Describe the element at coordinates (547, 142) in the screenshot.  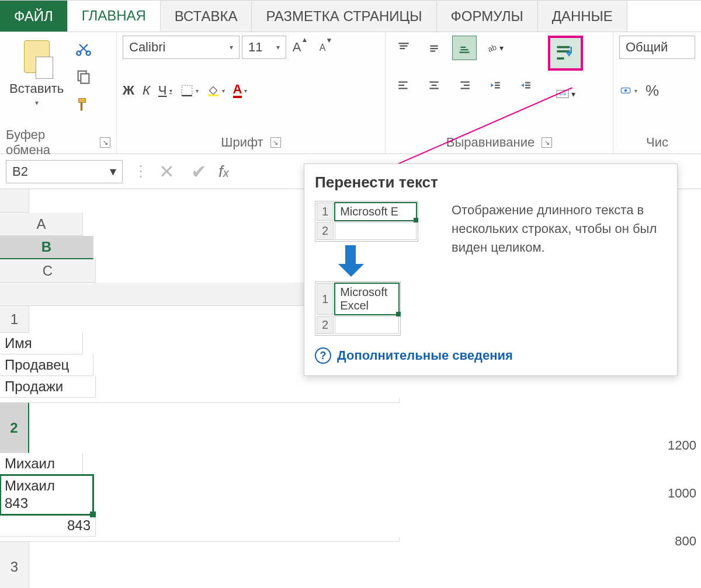
I see `alignment-dialog-launcher: ↘` at that location.